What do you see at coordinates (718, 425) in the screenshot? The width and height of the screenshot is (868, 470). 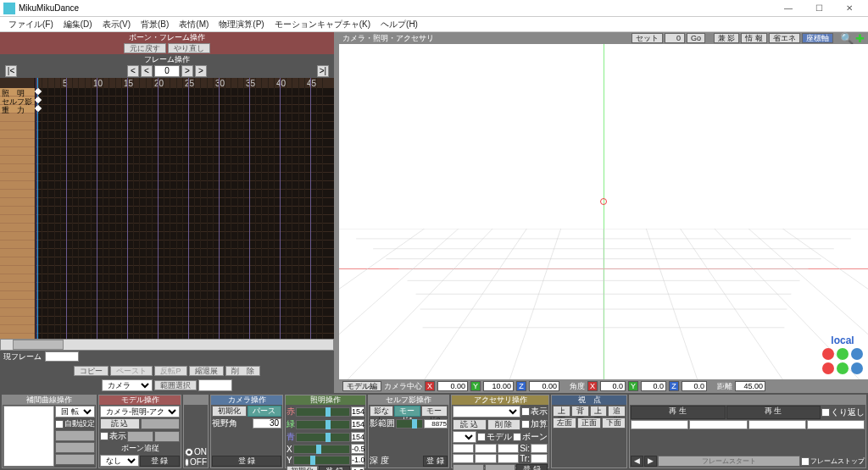 I see `play-to` at bounding box center [718, 425].